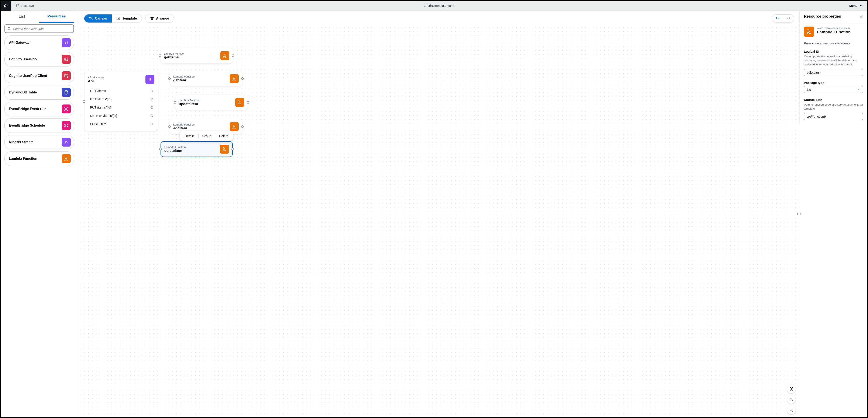 This screenshot has width=868, height=418. I want to click on menu-button: Menu, so click(856, 5).